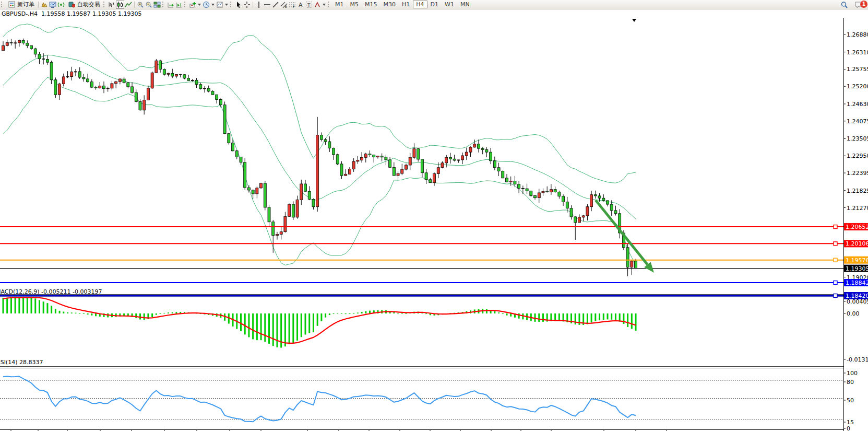  Describe the element at coordinates (857, 52) in the screenshot. I see `svg-text: 1.26310` at that location.